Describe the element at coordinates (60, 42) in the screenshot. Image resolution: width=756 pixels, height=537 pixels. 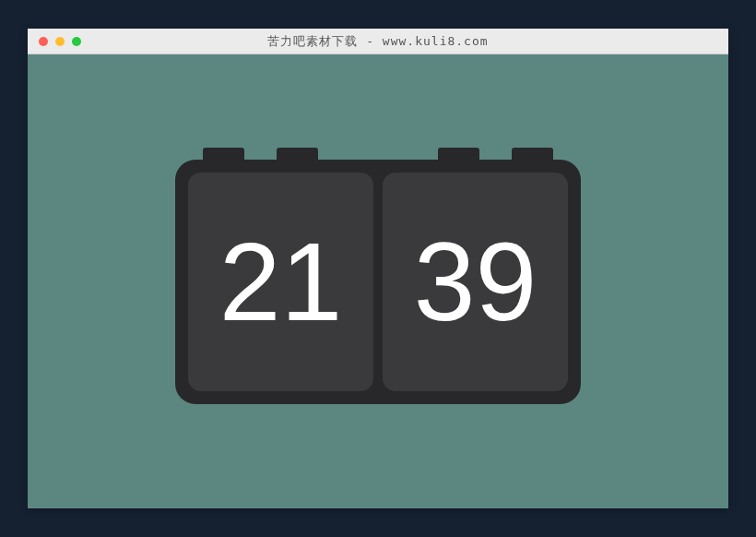
I see `minimize-icon` at that location.